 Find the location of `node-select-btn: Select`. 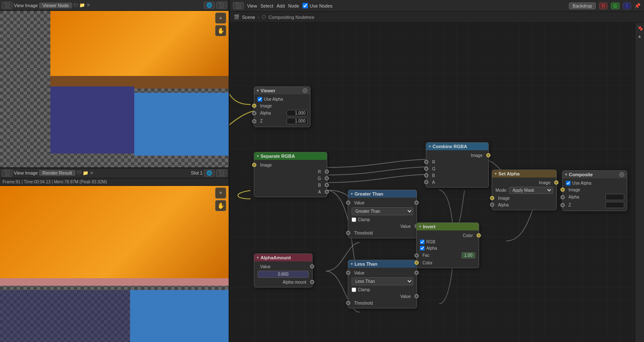

node-select-btn: Select is located at coordinates (267, 6).